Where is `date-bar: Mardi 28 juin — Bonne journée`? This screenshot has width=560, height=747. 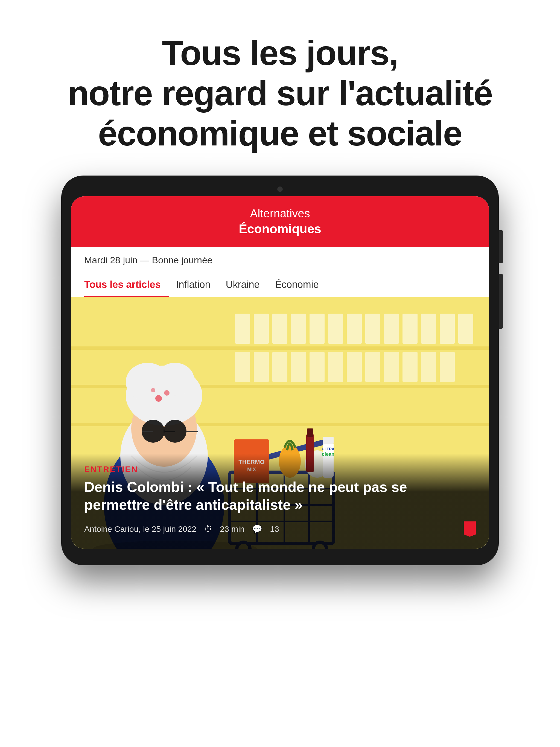 date-bar: Mardi 28 juin — Bonne journée is located at coordinates (280, 260).